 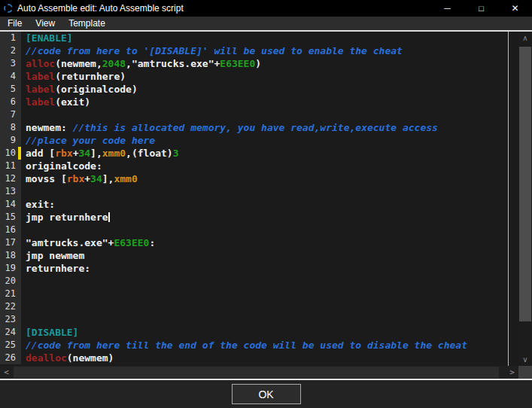 What do you see at coordinates (152, 242) in the screenshot?
I see `code-token: :` at bounding box center [152, 242].